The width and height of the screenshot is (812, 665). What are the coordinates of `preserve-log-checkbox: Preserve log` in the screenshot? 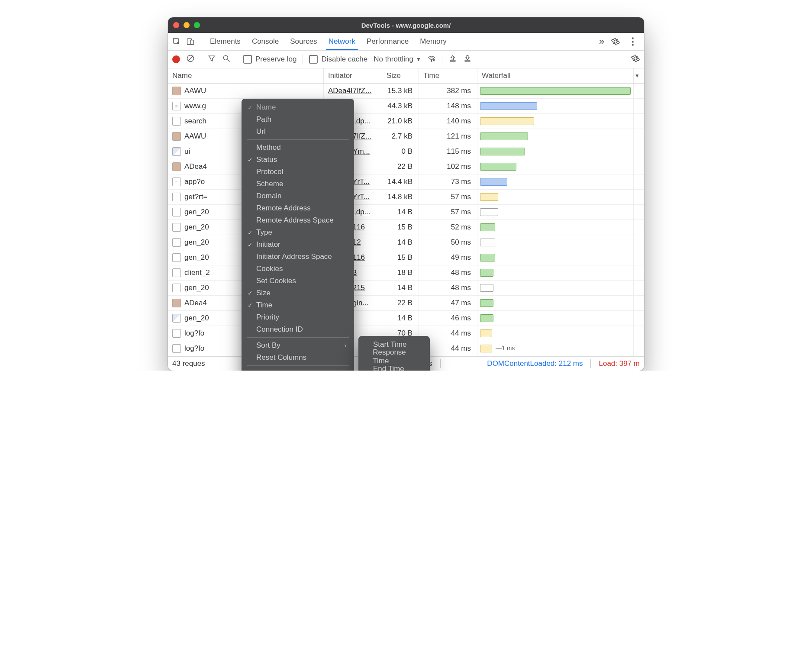 It's located at (270, 59).